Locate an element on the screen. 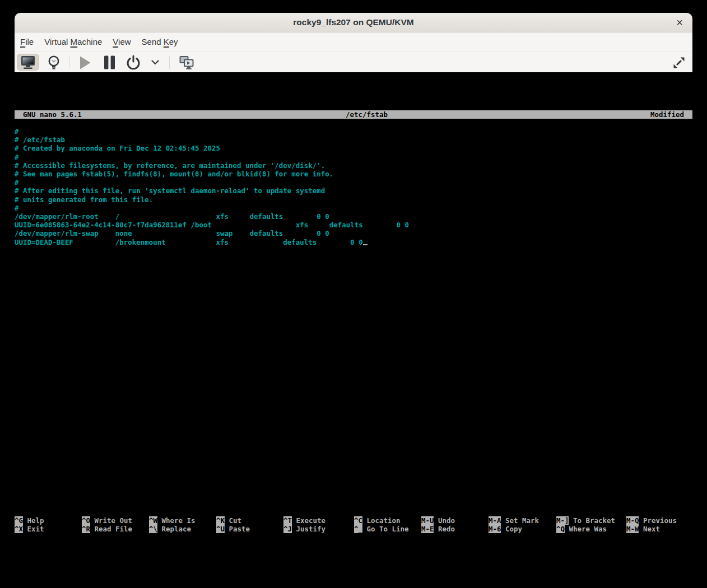  window-titlebar: rocky9_lfs207 on QEMU/KVM × is located at coordinates (353, 22).